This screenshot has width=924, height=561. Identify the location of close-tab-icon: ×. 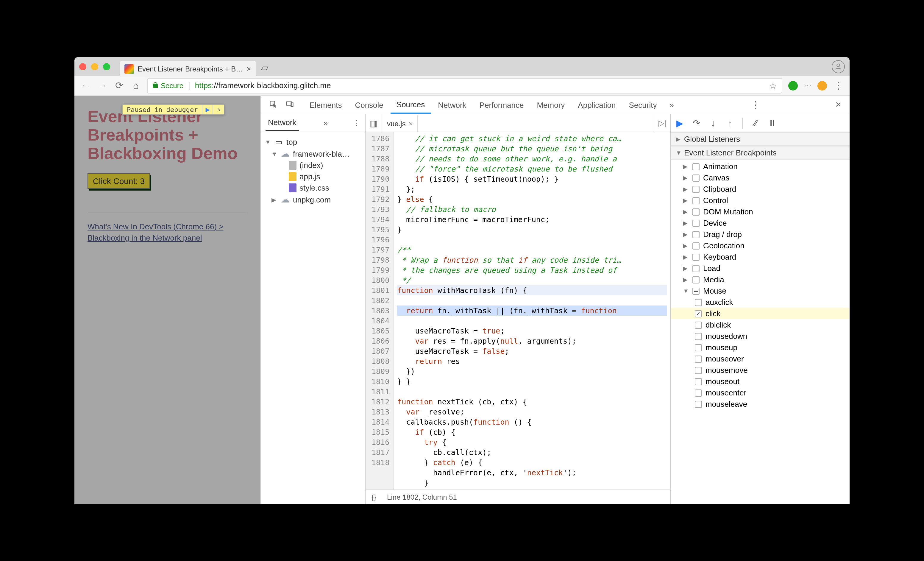
(249, 69).